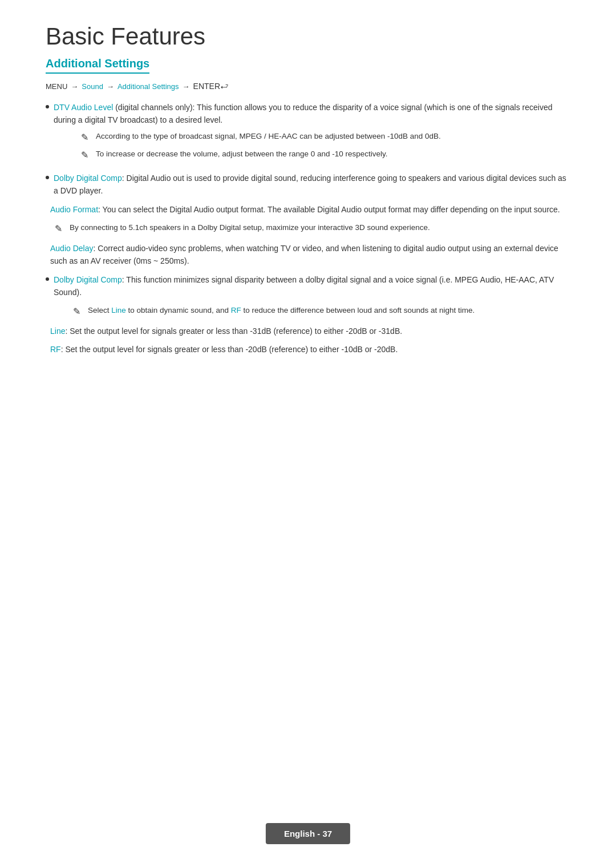 The image size is (616, 867). I want to click on bullet3-note-prefix: Select, so click(99, 310).